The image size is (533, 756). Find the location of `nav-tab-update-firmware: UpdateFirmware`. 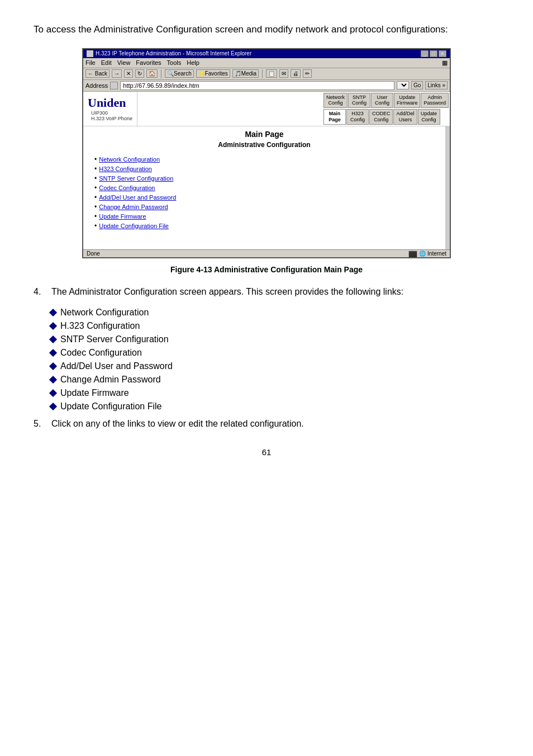

nav-tab-update-firmware: UpdateFirmware is located at coordinates (407, 101).